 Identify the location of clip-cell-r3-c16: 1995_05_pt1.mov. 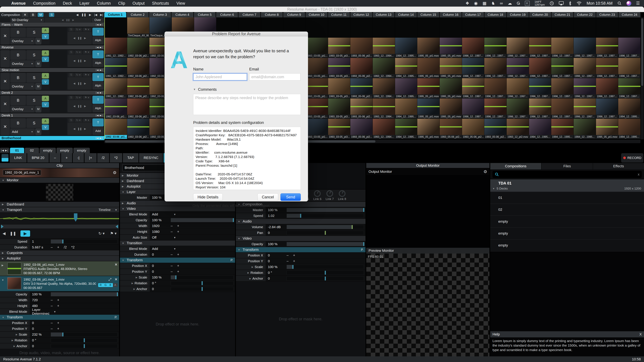
(451, 68).